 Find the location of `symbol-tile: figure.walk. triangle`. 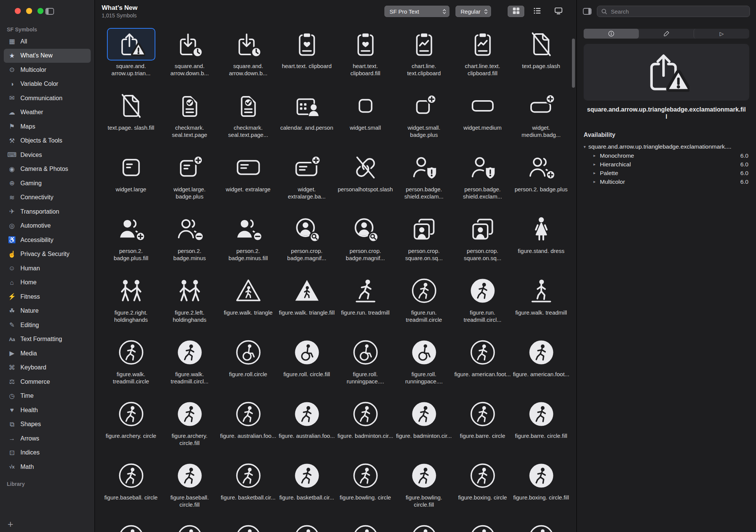

symbol-tile: figure.walk. triangle is located at coordinates (248, 306).